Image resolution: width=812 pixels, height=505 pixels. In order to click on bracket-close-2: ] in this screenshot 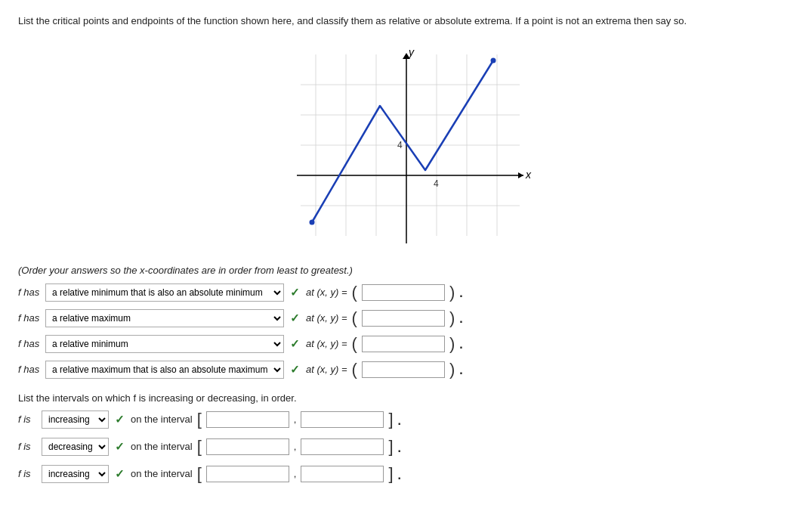, I will do `click(391, 447)`.